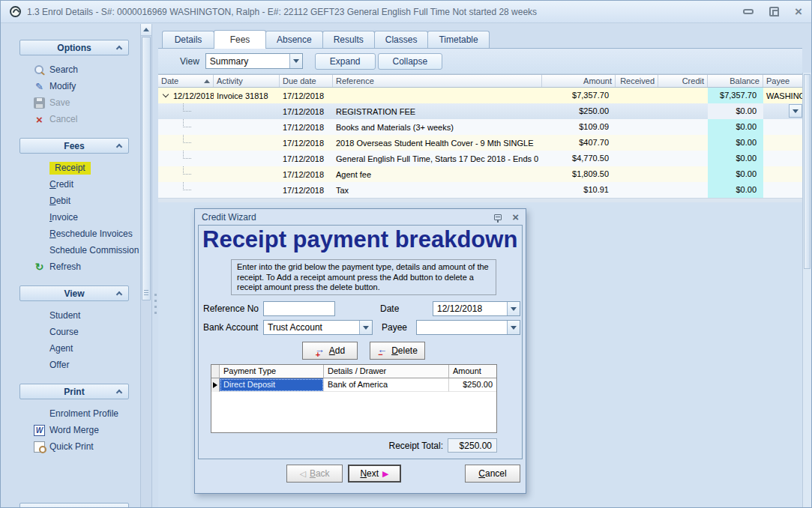 Image resolution: width=812 pixels, height=508 pixels. What do you see at coordinates (247, 81) in the screenshot?
I see `column-header-activity: Activity` at bounding box center [247, 81].